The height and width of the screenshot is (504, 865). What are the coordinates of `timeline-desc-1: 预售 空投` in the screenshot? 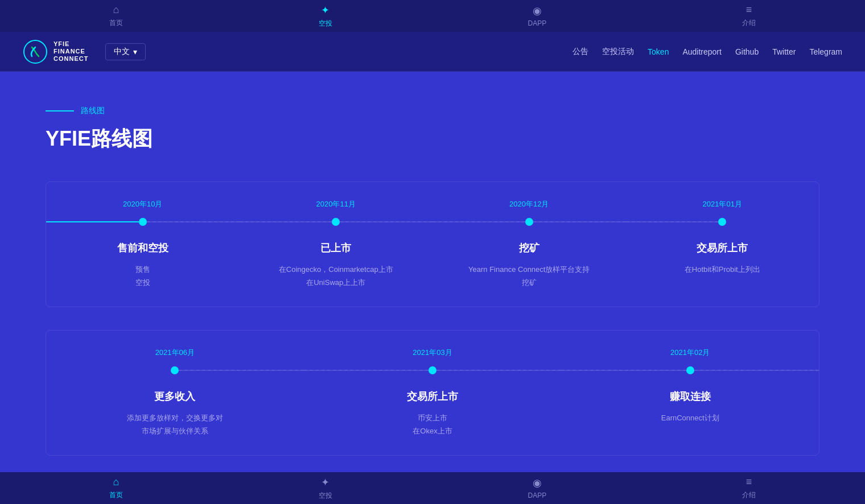 It's located at (143, 276).